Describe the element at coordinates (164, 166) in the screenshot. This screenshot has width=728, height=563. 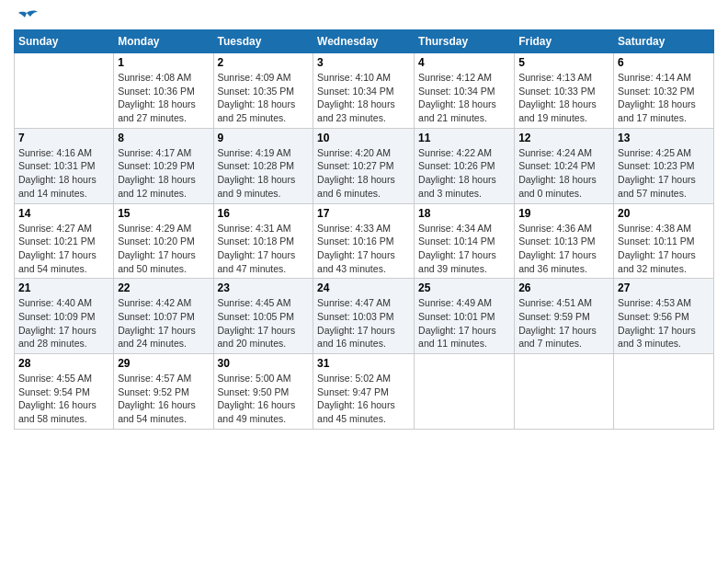
I see `calendar-cell: 8Sunrise: 4:17 AMSunset: 10:29 PMDayligh…` at that location.